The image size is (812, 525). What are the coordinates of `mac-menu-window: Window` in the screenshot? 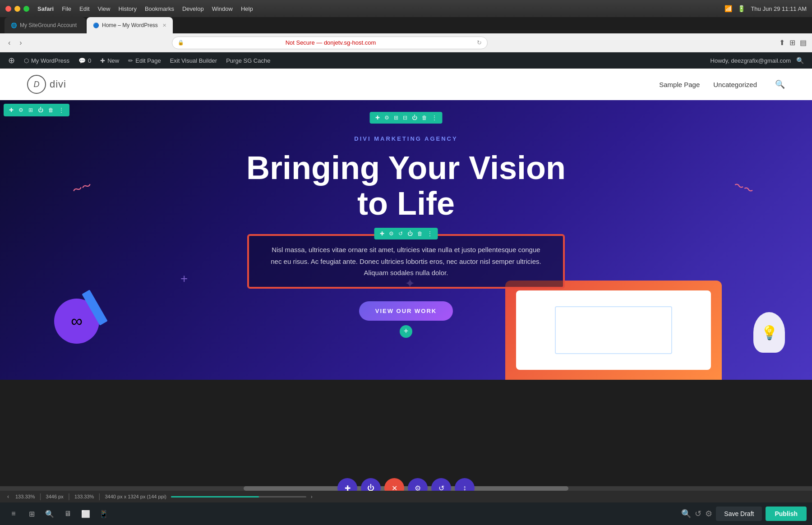 It's located at (222, 9).